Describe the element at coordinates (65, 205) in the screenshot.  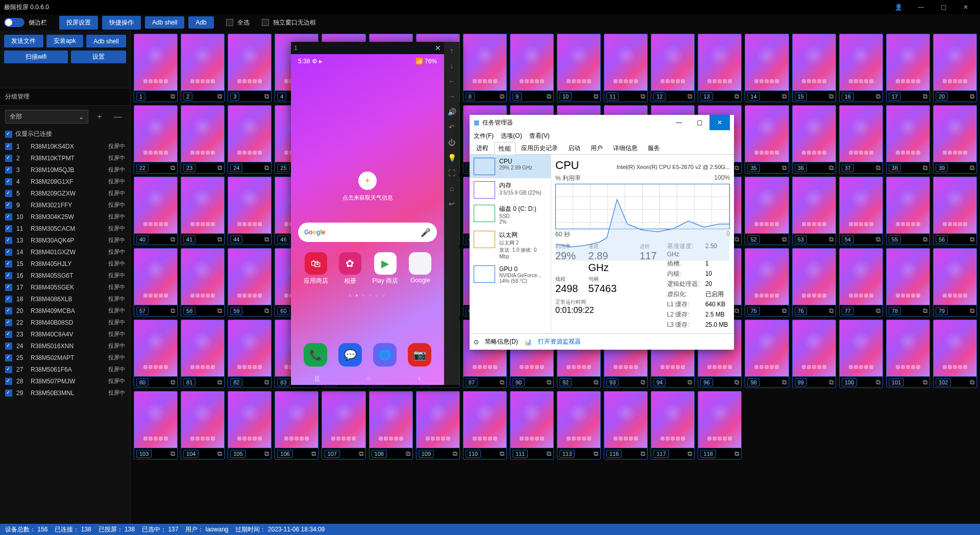
I see `device-row: 9R38M3021FFY投屏中` at that location.